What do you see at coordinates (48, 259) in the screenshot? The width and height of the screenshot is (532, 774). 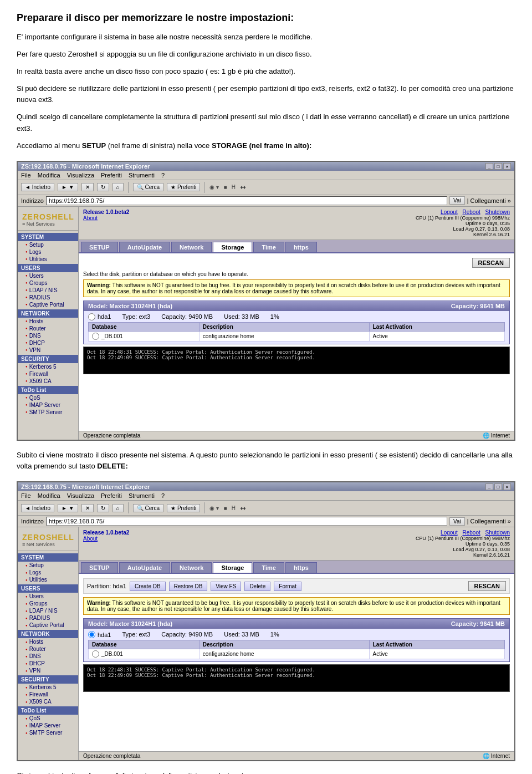 I see `sidebar-item-utilities: Utilities` at bounding box center [48, 259].